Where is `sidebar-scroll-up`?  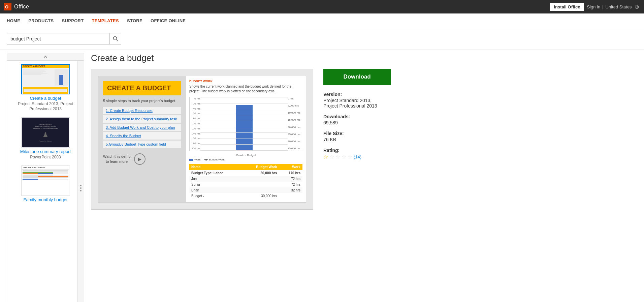
sidebar-scroll-up is located at coordinates (45, 57).